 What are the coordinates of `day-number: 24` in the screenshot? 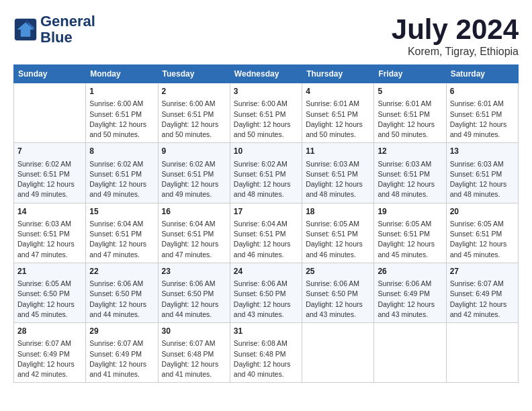 It's located at (266, 271).